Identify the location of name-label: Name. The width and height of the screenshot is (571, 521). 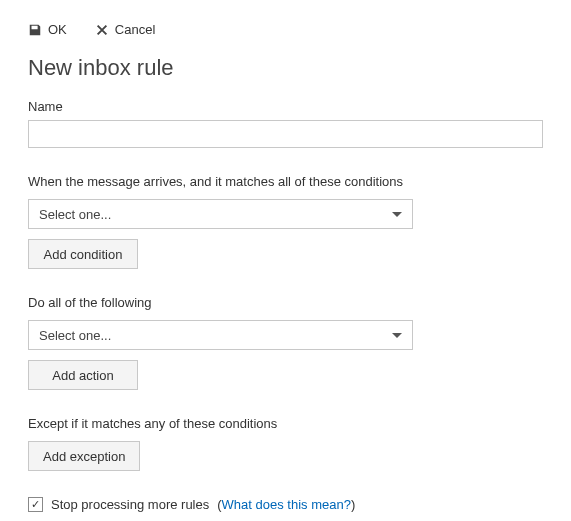
(286, 106).